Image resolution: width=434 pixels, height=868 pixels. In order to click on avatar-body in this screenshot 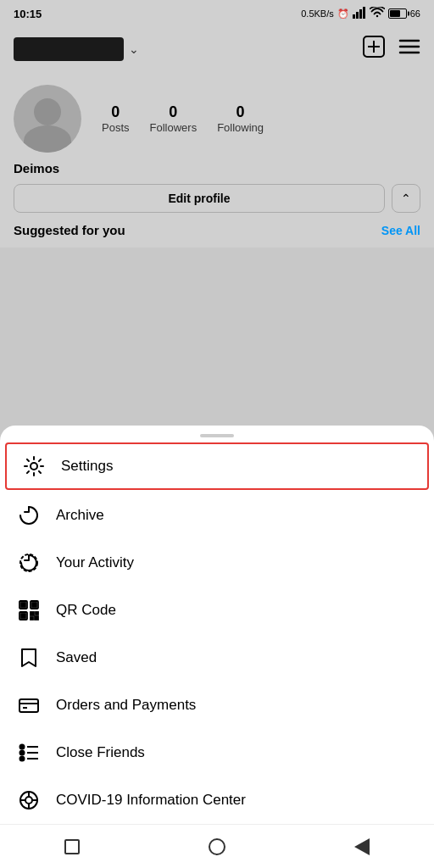, I will do `click(47, 139)`.